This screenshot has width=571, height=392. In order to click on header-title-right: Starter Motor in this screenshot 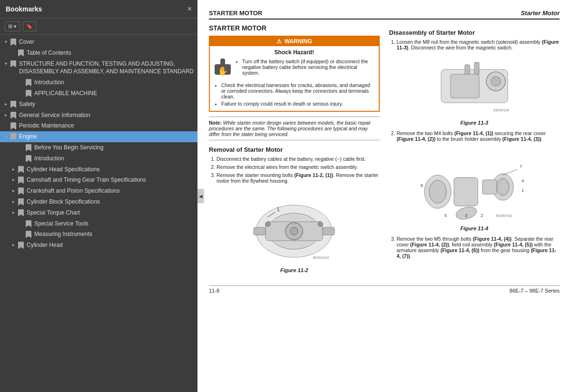, I will do `click(540, 13)`.